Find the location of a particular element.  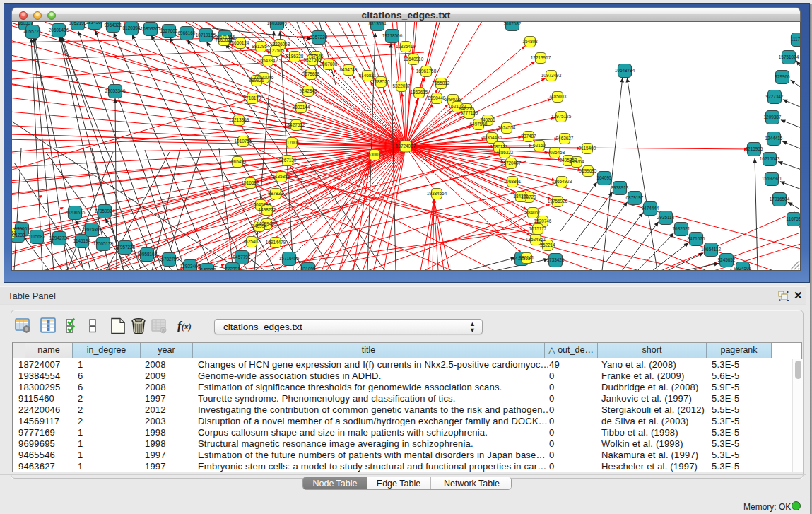

svg-text: 1068861 is located at coordinates (513, 181).